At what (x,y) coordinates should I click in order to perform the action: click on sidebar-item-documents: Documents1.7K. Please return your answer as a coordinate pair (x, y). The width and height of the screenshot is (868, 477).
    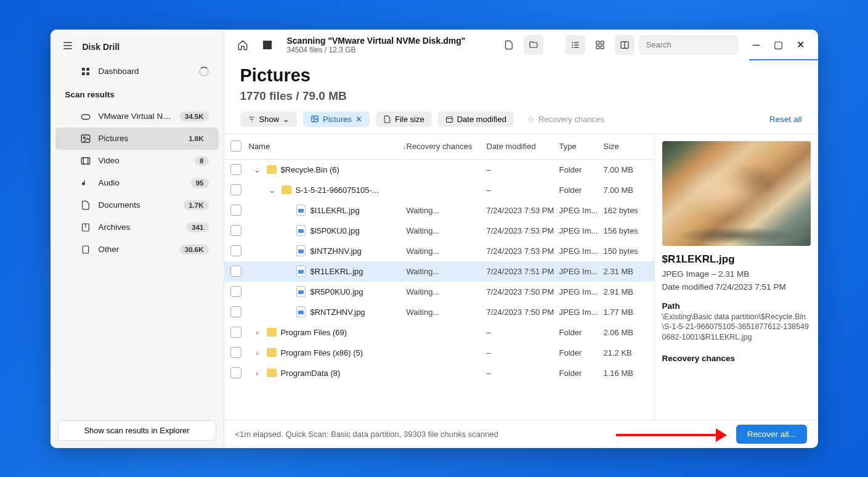
    Looking at the image, I should click on (137, 205).